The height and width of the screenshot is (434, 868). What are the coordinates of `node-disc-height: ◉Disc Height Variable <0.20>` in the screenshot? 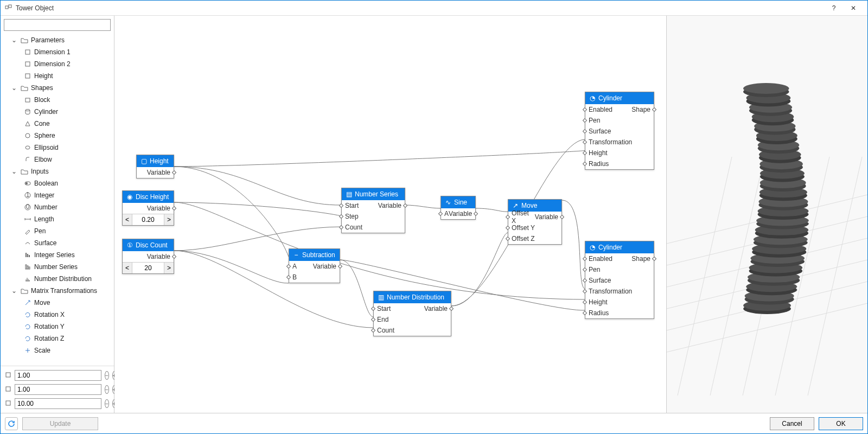 It's located at (148, 208).